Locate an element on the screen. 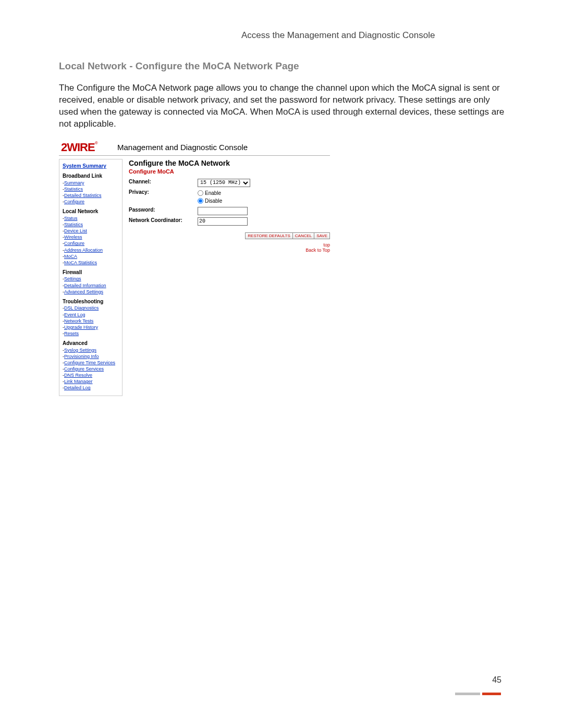 The width and height of the screenshot is (563, 728). sidebar-link-settings: Settings is located at coordinates (91, 279).